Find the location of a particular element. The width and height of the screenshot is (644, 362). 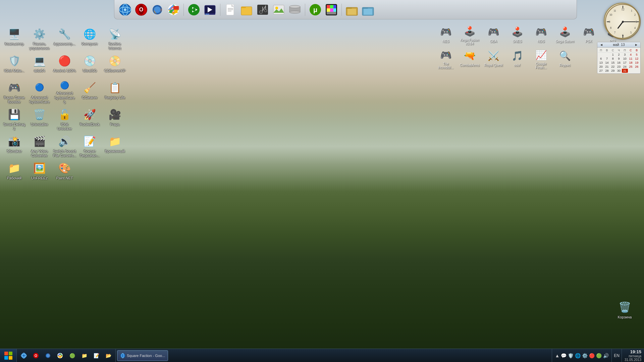

desktop-icon-aida64: 💻 aida64 is located at coordinates (40, 65).